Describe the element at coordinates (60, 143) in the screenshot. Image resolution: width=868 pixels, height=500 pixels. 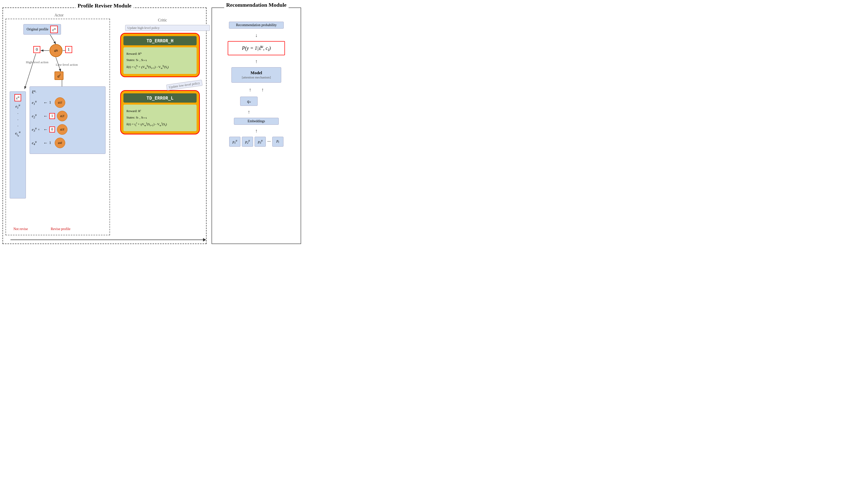
I see `a4l-circle: a4l` at that location.